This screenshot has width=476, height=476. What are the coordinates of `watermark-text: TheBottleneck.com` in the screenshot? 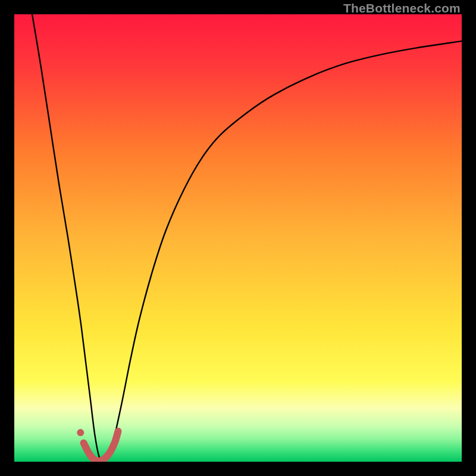 It's located at (402, 8).